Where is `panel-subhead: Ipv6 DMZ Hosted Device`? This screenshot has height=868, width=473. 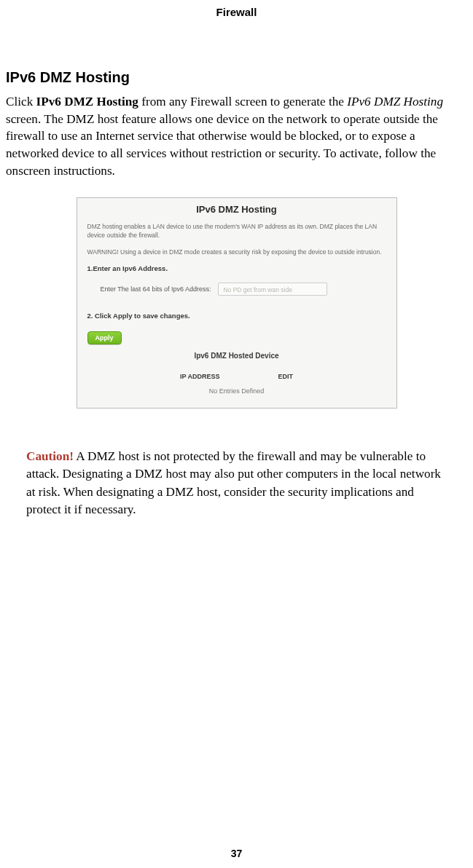 panel-subhead: Ipv6 DMZ Hosted Device is located at coordinates (237, 355).